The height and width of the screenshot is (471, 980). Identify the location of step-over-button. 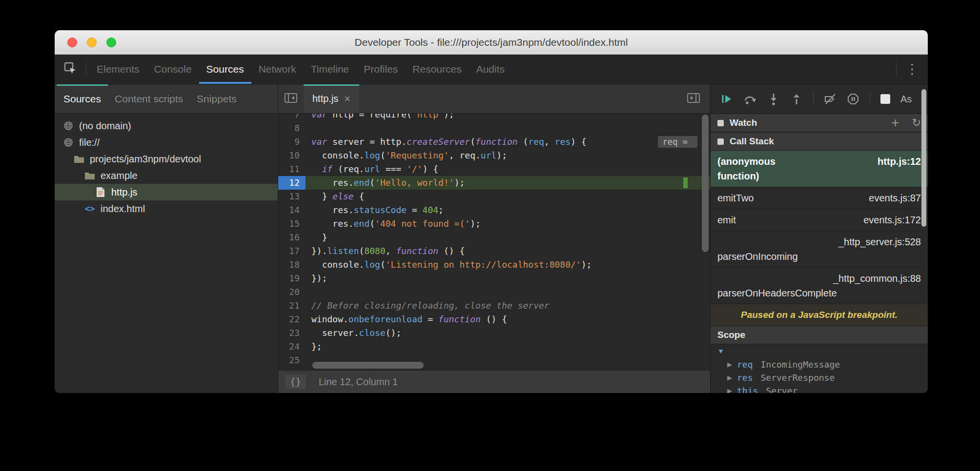
(750, 99).